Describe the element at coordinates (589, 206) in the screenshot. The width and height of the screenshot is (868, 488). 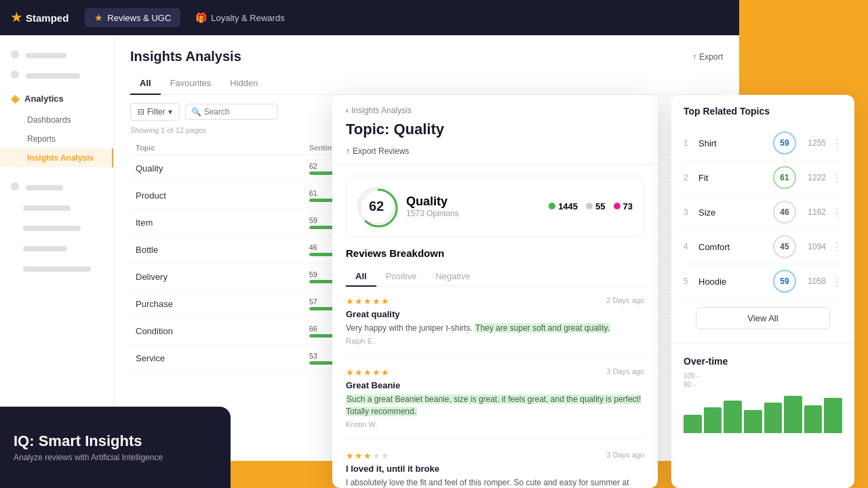
I see `neutral-dot` at that location.